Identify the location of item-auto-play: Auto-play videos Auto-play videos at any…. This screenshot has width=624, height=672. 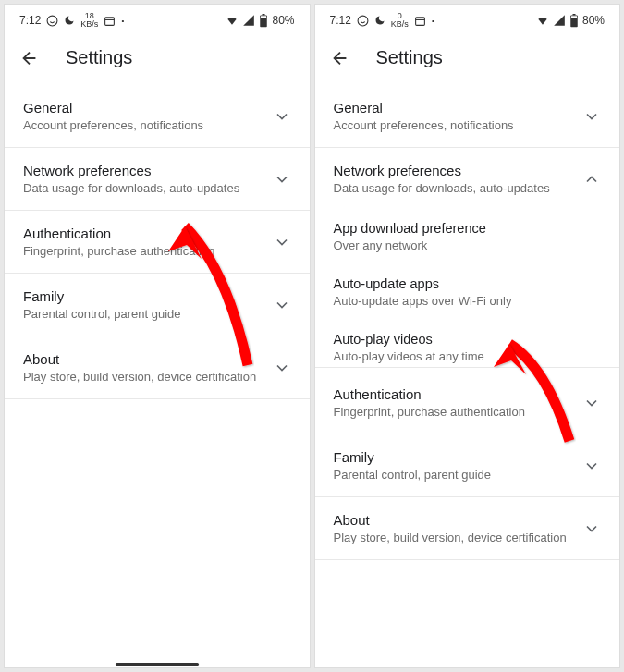
(468, 344).